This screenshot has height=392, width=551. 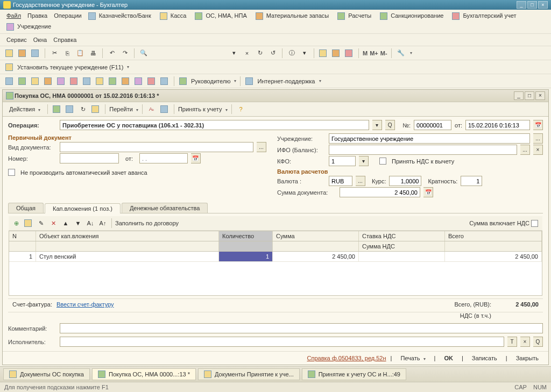 I want to click on sort-desc-icon: A↑, so click(x=103, y=223).